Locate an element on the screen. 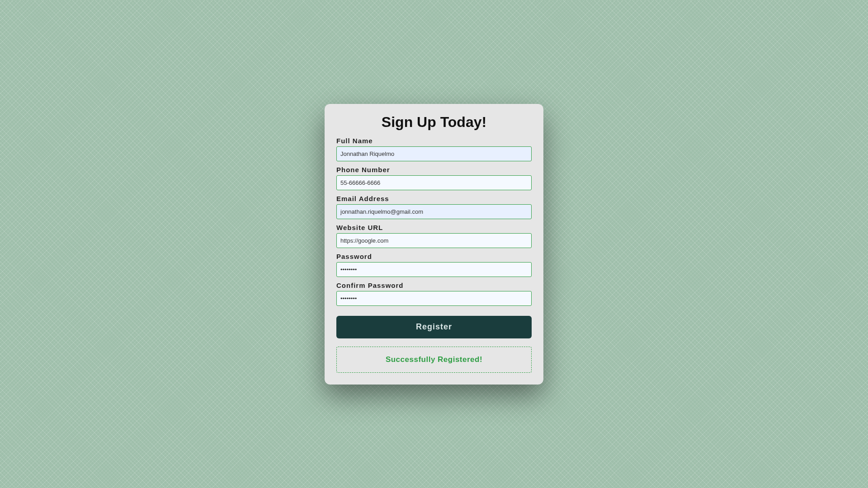 The image size is (868, 488). field-group-confirm-password: Confirm Password is located at coordinates (434, 294).